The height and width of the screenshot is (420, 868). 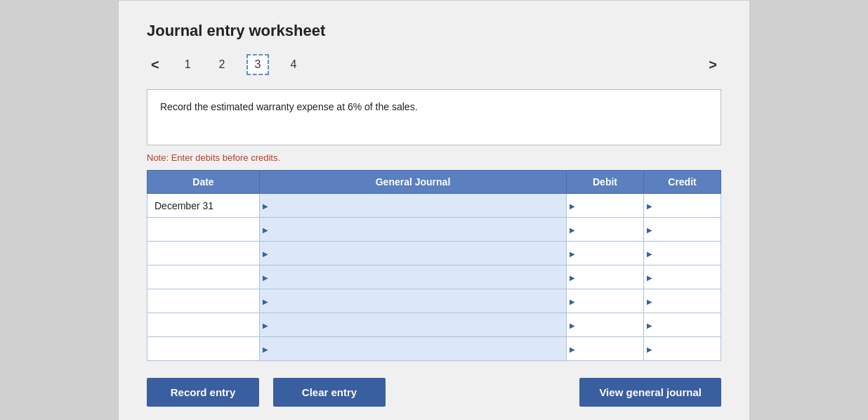 What do you see at coordinates (294, 65) in the screenshot?
I see `nav-item-4: 4` at bounding box center [294, 65].